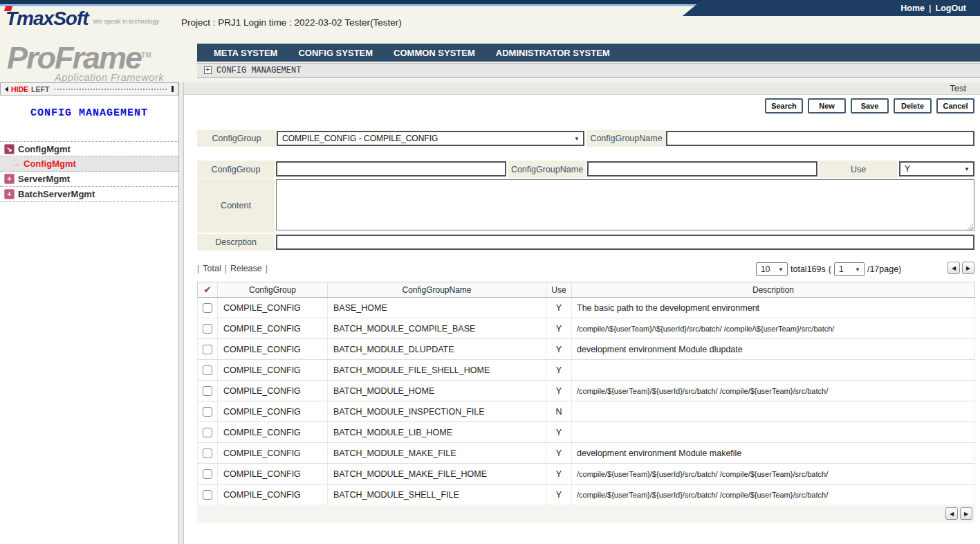 The image size is (980, 544). What do you see at coordinates (89, 164) in the screenshot?
I see `sidebar-item-configmgmt: →ConfigMgmt` at bounding box center [89, 164].